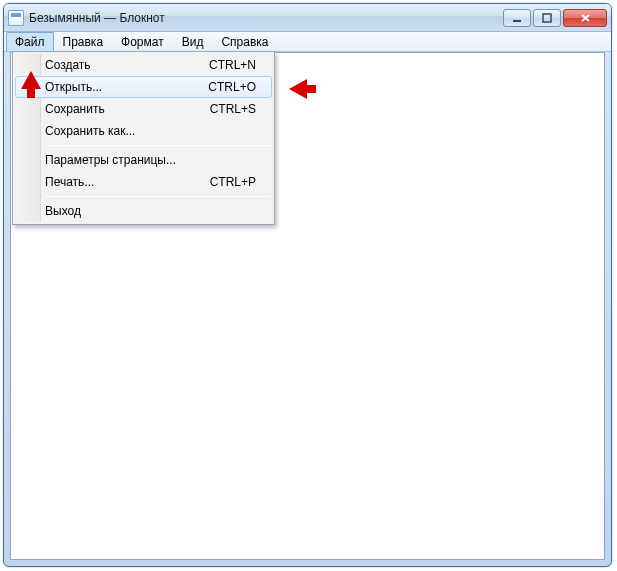 The image size is (617, 571). What do you see at coordinates (144, 131) in the screenshot?
I see `menu-item-save-as: Сохранить как...` at bounding box center [144, 131].